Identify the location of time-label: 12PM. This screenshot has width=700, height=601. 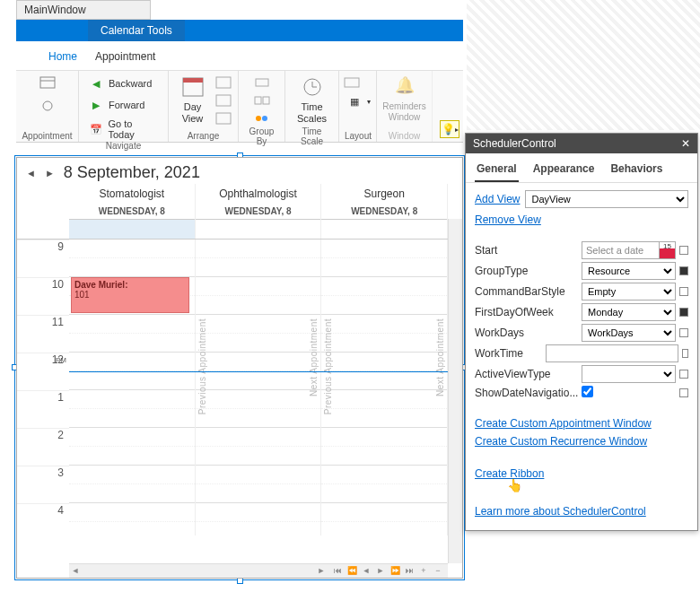
(43, 371).